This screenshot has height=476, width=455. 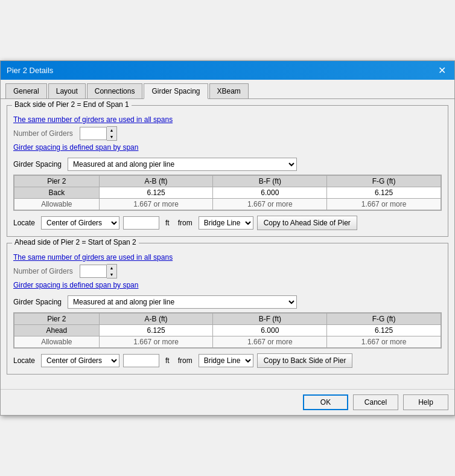 What do you see at coordinates (228, 193) in the screenshot?
I see `back-table: Pier 2 A-B (ft) B-F (ft) F-G (ft) Back 6…` at bounding box center [228, 193].